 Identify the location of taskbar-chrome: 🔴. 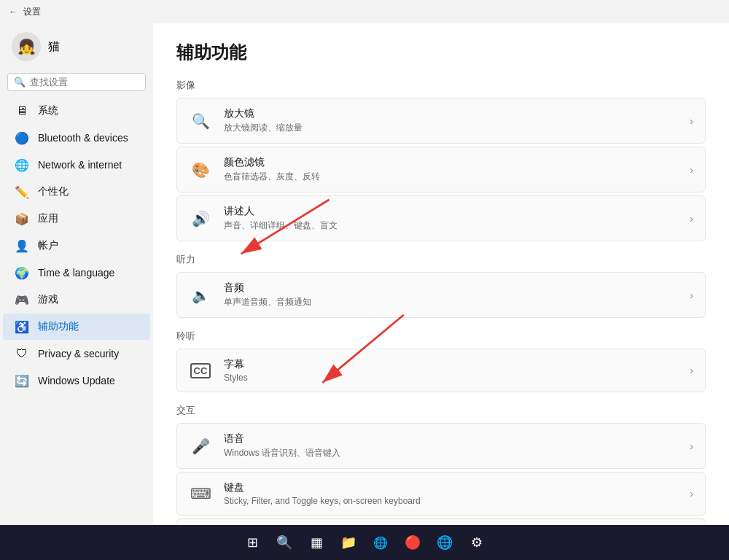
(413, 542).